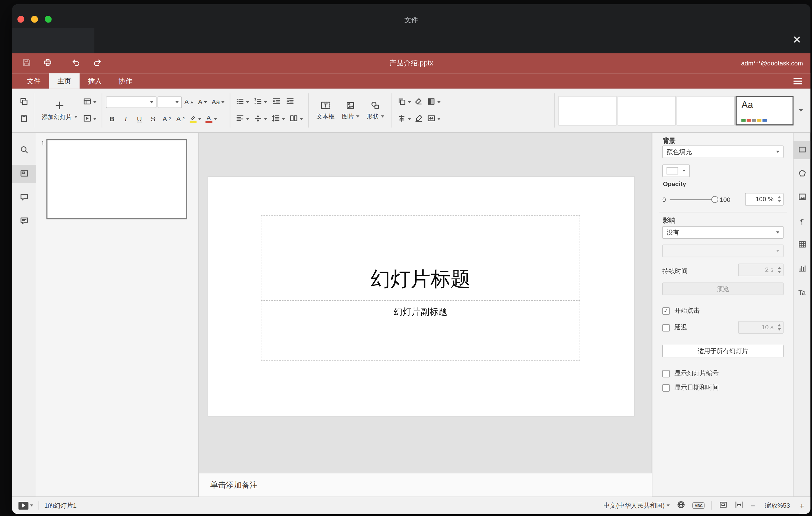 This screenshot has width=812, height=516. Describe the element at coordinates (692, 200) in the screenshot. I see `opacity-slider-track` at that location.